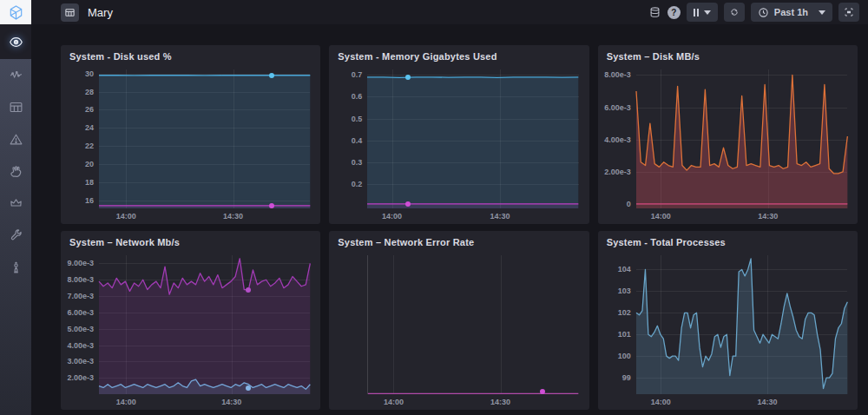 This screenshot has width=868, height=415. What do you see at coordinates (849, 12) in the screenshot?
I see `fullscreen-icon` at bounding box center [849, 12].